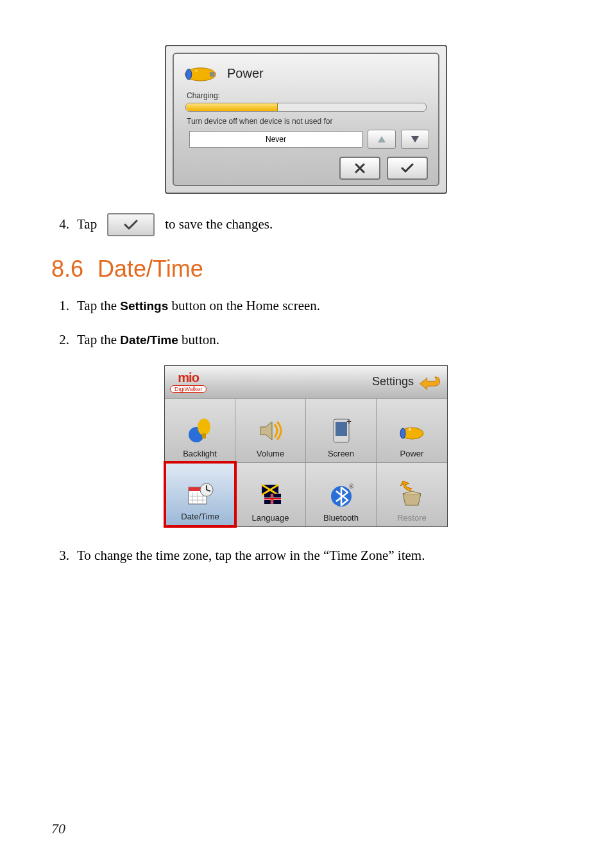  What do you see at coordinates (306, 269) in the screenshot?
I see `section-heading: 8.6 Date/Time` at bounding box center [306, 269].